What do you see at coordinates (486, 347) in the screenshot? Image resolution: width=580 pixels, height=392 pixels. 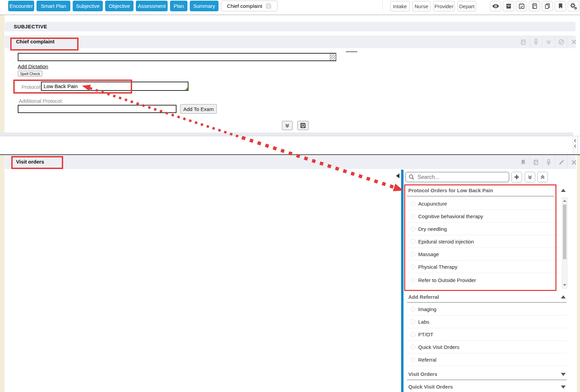 I see `order-item: Quick Visit Orders` at bounding box center [486, 347].